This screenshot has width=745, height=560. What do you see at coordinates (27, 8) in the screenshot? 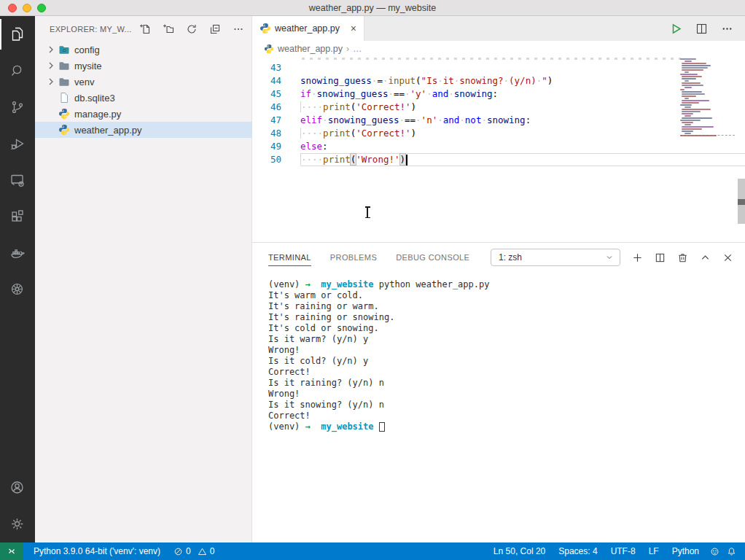
I see `minimize-window-button` at bounding box center [27, 8].